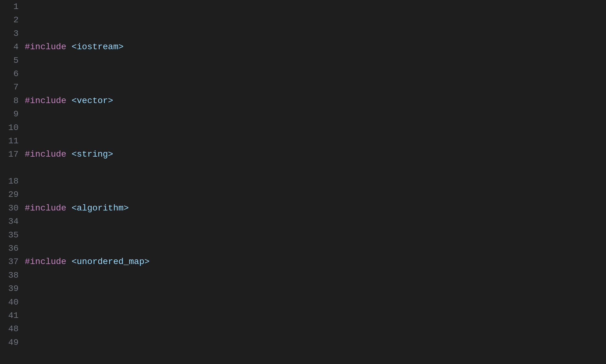 The height and width of the screenshot is (364, 606). Describe the element at coordinates (12, 154) in the screenshot. I see `ln-17: 17` at that location.